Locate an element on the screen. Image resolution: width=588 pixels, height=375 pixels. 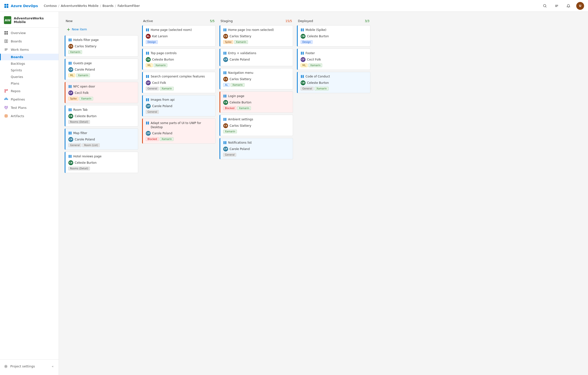
card-title: NFC open door is located at coordinates (84, 87).